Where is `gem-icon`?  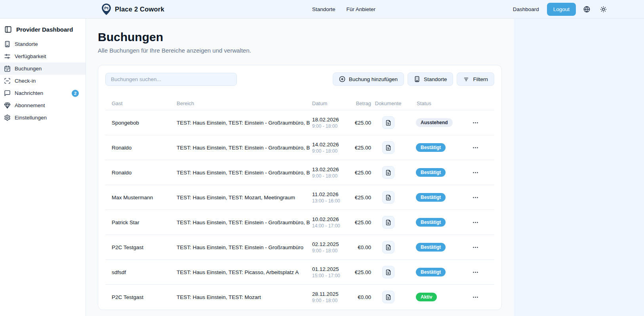
gem-icon is located at coordinates (7, 105).